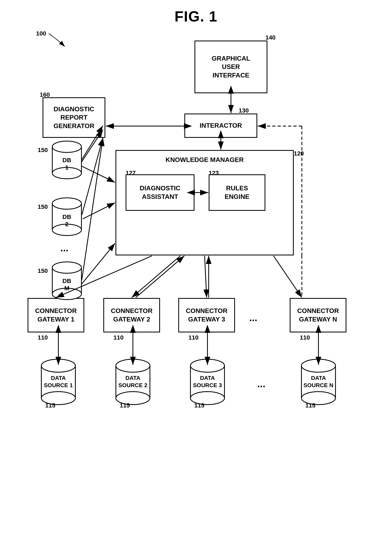 Image resolution: width=392 pixels, height=539 pixels. What do you see at coordinates (74, 117) in the screenshot?
I see `diagnostic-report-generator-box: DIAGNOSTICREPORTGENERATOR` at bounding box center [74, 117].